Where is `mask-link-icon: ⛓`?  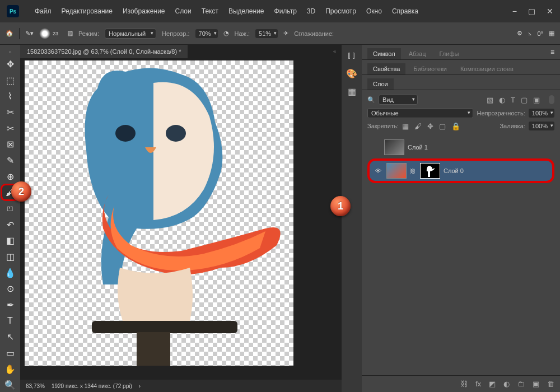 mask-link-icon: ⛓ is located at coordinates (413, 171).